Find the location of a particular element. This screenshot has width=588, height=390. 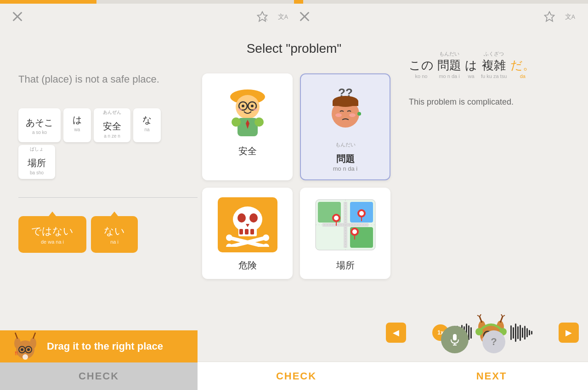

word-mondai: もんだい 問題 mo n da i is located at coordinates (449, 65).